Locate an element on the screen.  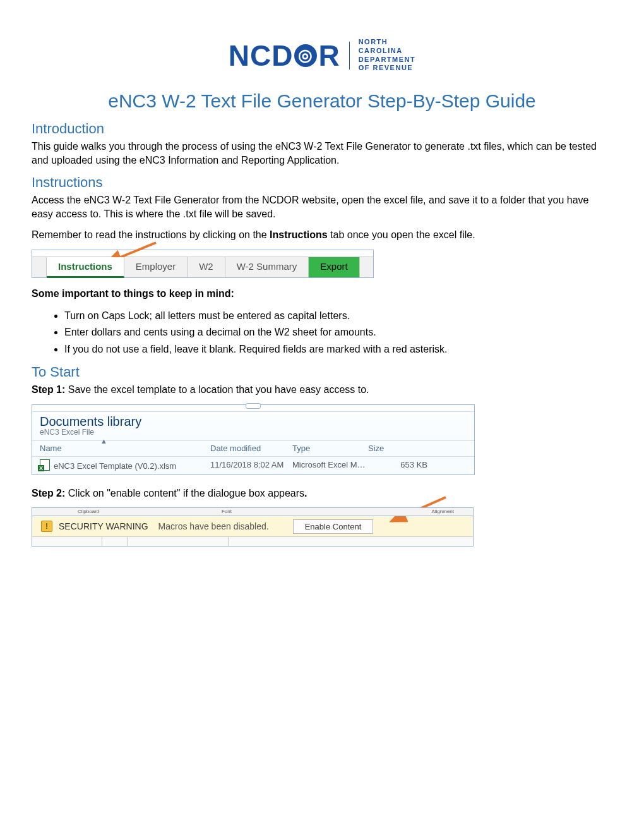
col-date: Date modified is located at coordinates (251, 449).